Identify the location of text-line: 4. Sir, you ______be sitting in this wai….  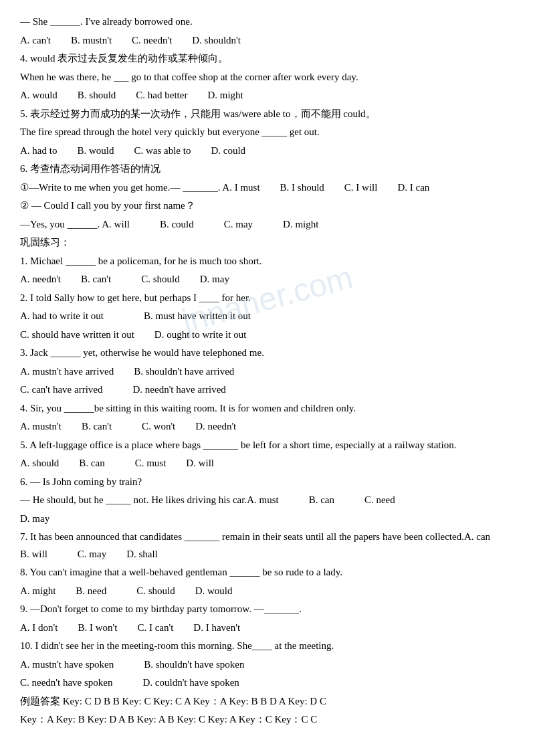
(268, 409).